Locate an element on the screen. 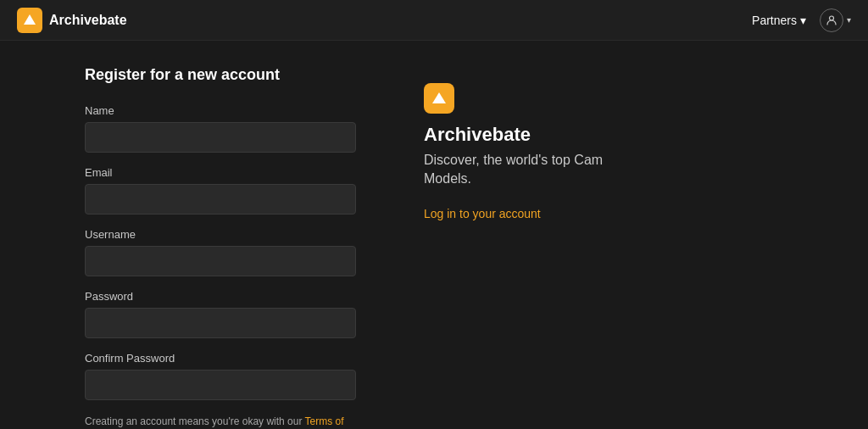  email-label: Email is located at coordinates (220, 173).